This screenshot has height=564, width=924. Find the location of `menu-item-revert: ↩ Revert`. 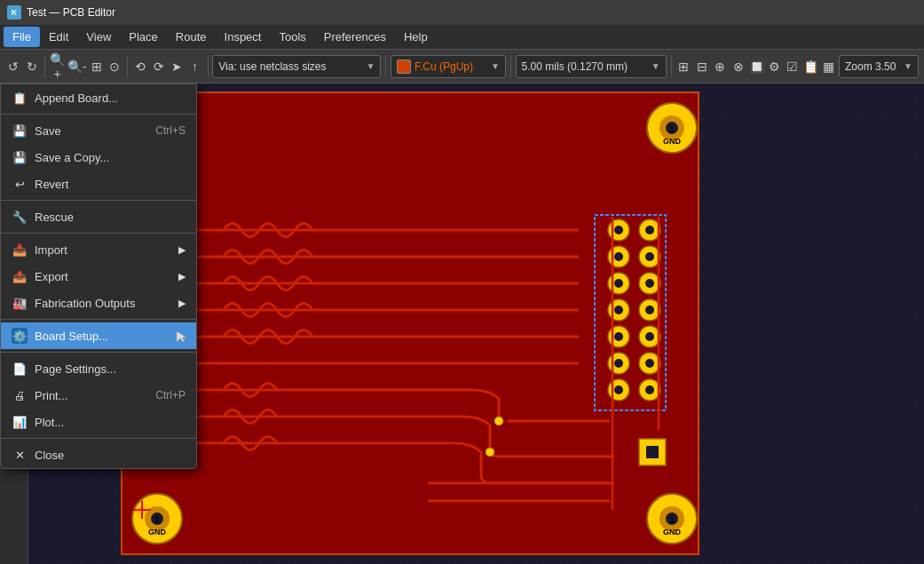

menu-item-revert: ↩ Revert is located at coordinates (99, 184).